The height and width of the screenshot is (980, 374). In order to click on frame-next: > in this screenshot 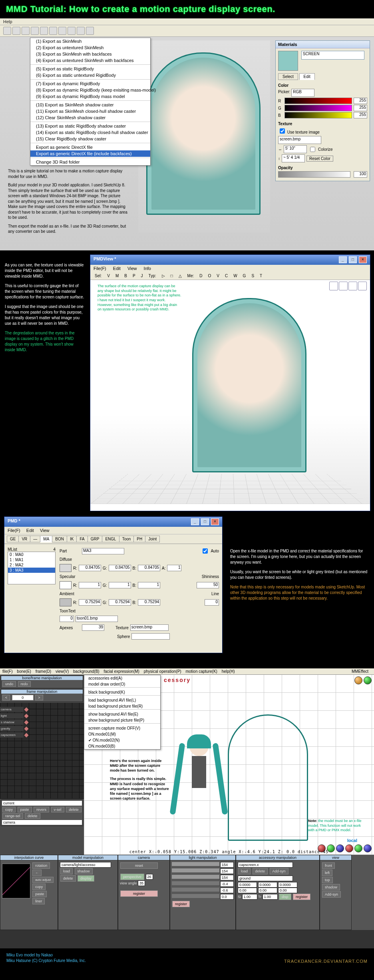, I will do `click(39, 698)`.